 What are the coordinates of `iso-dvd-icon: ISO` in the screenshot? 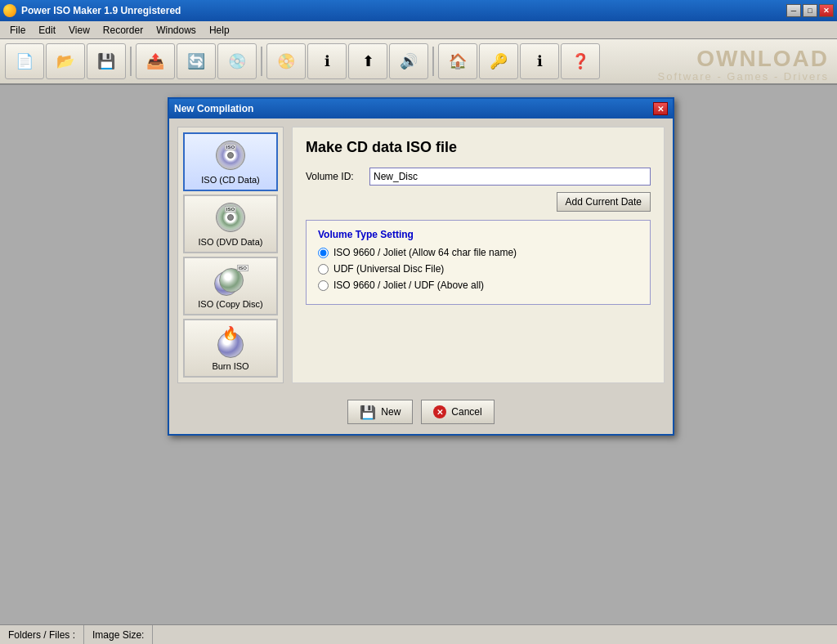 It's located at (231, 217).